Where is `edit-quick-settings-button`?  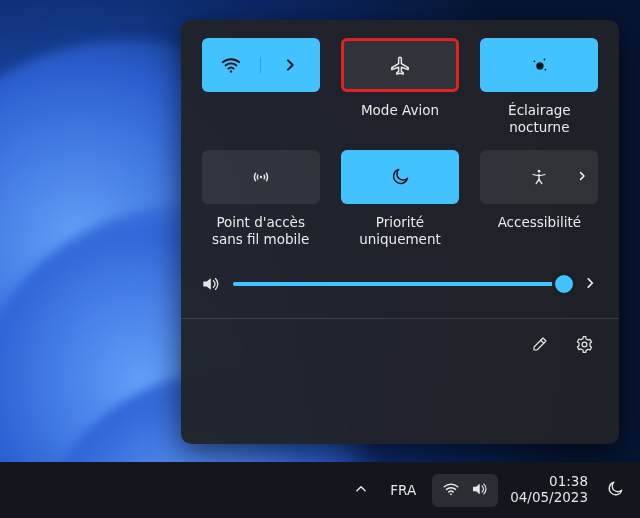 edit-quick-settings-button is located at coordinates (540, 346).